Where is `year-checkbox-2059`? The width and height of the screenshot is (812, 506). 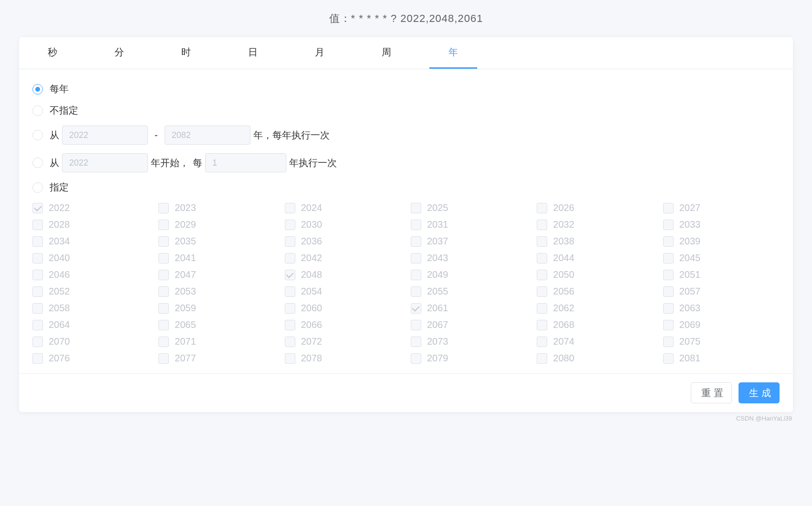
year-checkbox-2059 is located at coordinates (164, 308).